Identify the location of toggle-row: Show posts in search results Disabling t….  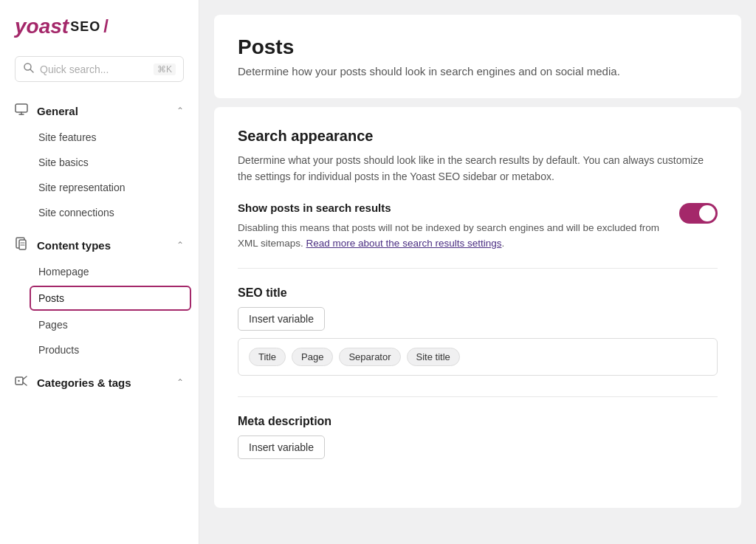
(478, 235).